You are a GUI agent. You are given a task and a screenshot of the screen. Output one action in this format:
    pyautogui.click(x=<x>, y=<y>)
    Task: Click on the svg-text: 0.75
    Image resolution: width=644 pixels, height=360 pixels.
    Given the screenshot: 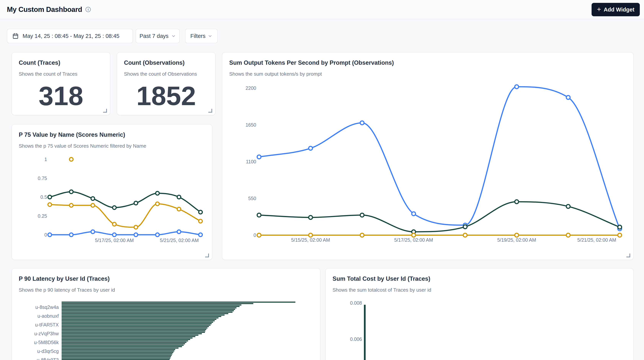 What is the action you would take?
    pyautogui.click(x=42, y=178)
    